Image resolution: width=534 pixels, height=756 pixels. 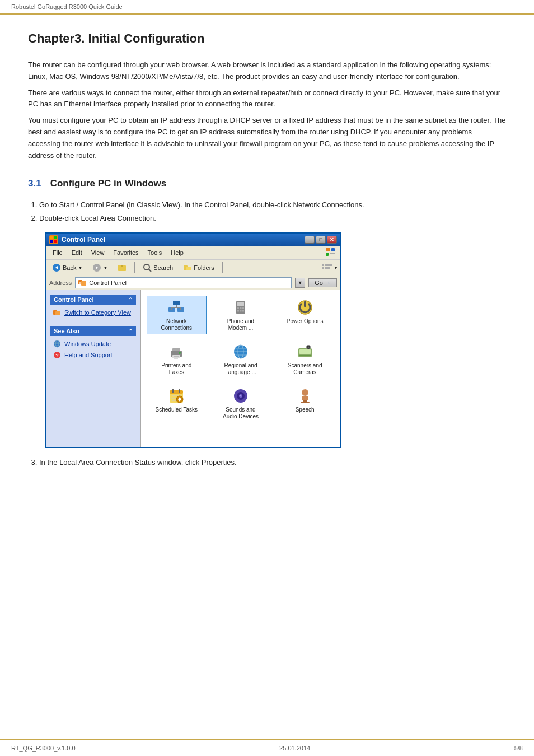 I want to click on help-support-label: Help and Support, so click(x=88, y=355).